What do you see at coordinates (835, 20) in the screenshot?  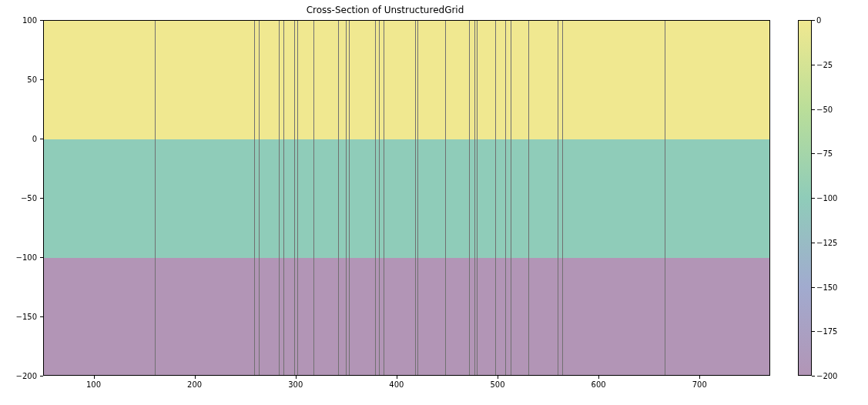 I see `colorbar-tick-label: 0` at bounding box center [835, 20].